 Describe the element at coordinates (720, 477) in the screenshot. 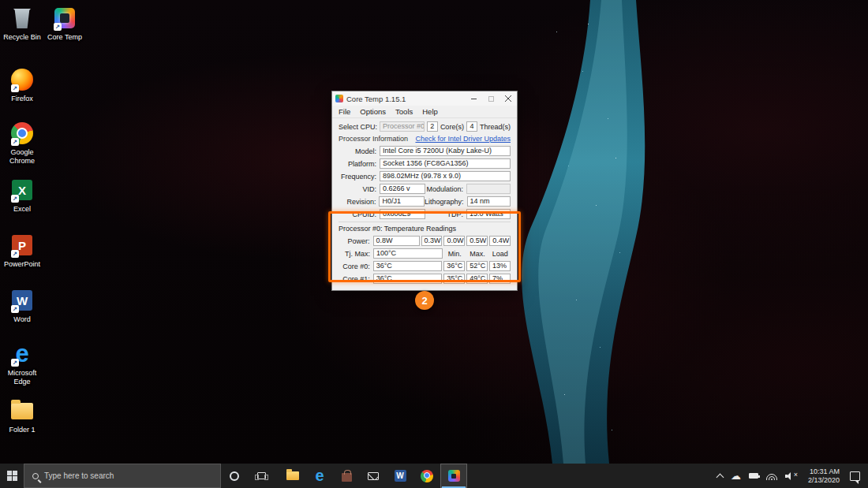

I see `chevron-up-icon` at that location.